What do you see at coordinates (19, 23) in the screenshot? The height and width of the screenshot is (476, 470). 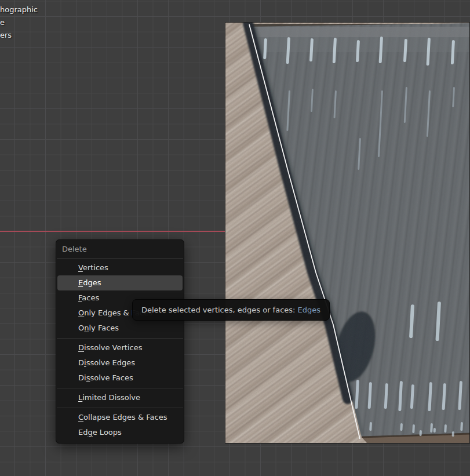 I see `overlay-scene-label: e` at bounding box center [19, 23].